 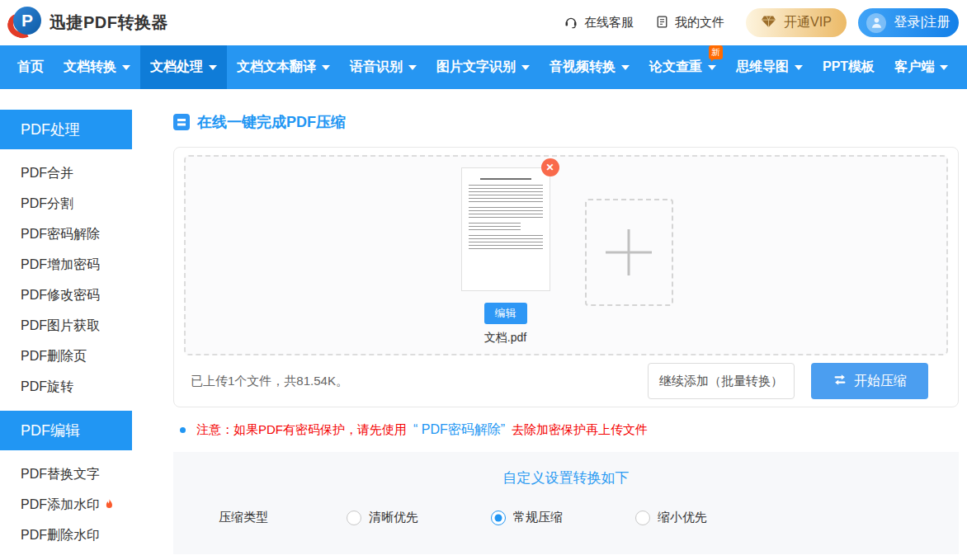 I want to click on nav-item-doc-convert: 文档转换, so click(x=97, y=68).